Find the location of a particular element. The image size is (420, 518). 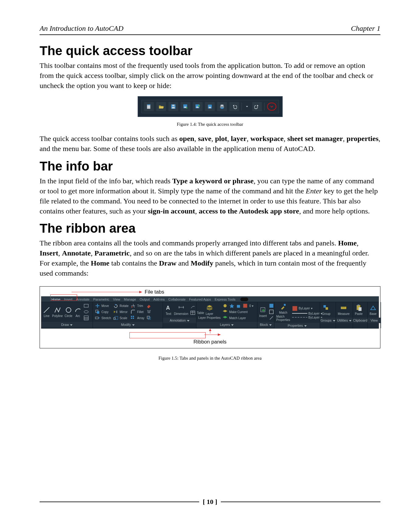

undo-dropdown-icon is located at coordinates (247, 107).